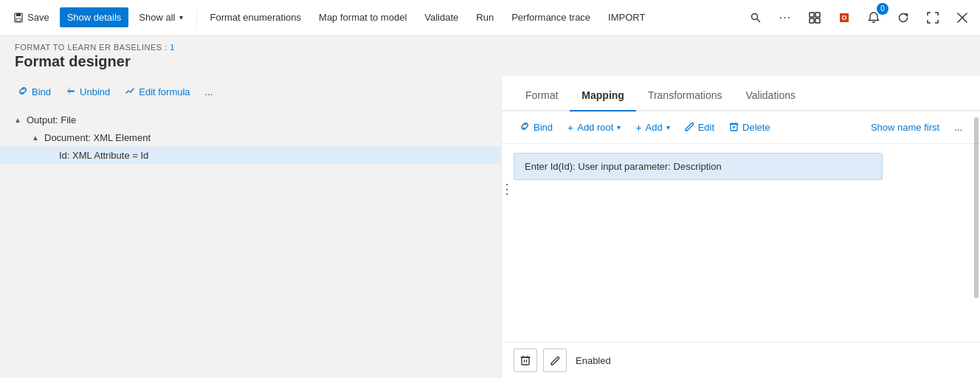  What do you see at coordinates (38, 18) in the screenshot?
I see `save-label: Save` at bounding box center [38, 18].